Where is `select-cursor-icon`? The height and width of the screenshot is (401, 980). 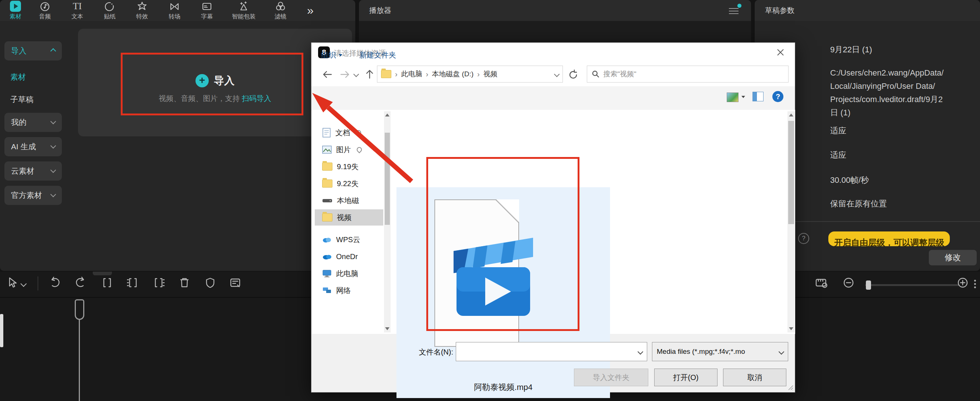
select-cursor-icon is located at coordinates (12, 283).